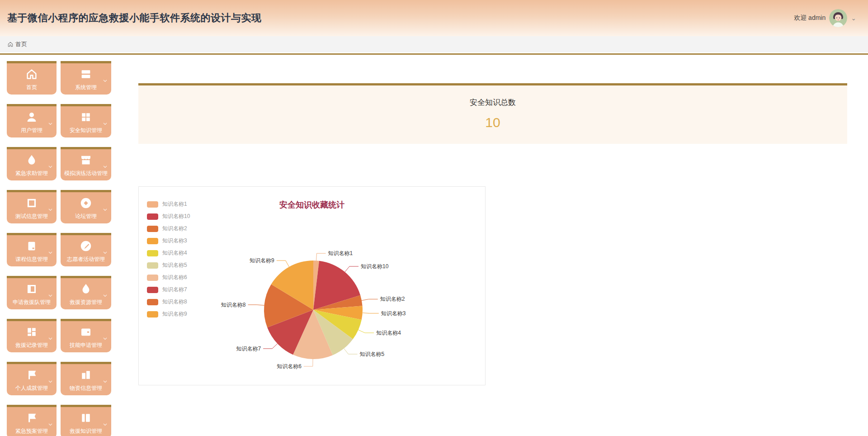  What do you see at coordinates (62, 249) in the screenshot?
I see `sidebar-menu-grid: 首页系统管理用户管理安全知识管理紧急求助管理模拟演练活动管理测试信息管理论坛管理…` at bounding box center [62, 249].